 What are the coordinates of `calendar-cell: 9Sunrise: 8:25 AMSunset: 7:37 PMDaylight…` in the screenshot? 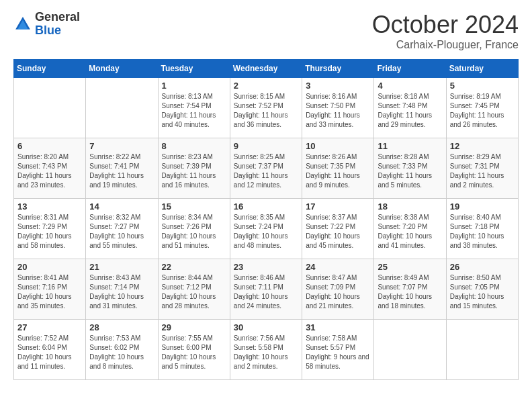 It's located at (266, 169).